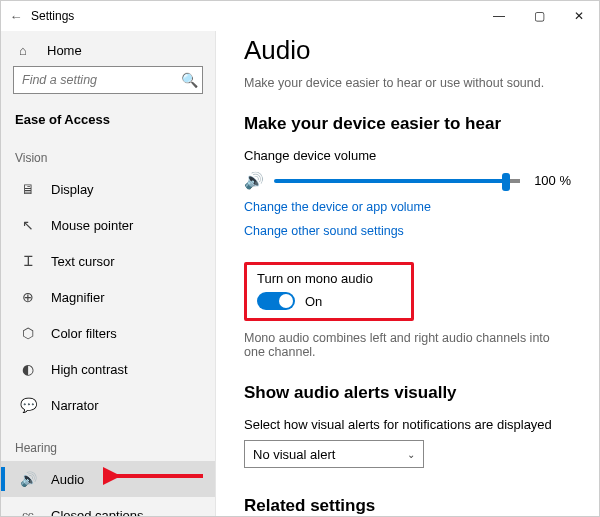  I want to click on mono-audio-box: Turn on mono audio On, so click(329, 292).